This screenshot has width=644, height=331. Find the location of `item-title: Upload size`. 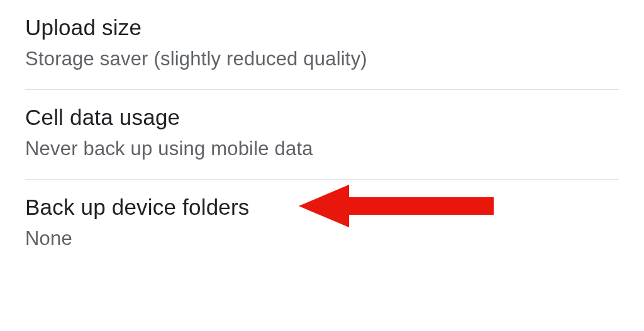

item-title: Upload size is located at coordinates (322, 28).